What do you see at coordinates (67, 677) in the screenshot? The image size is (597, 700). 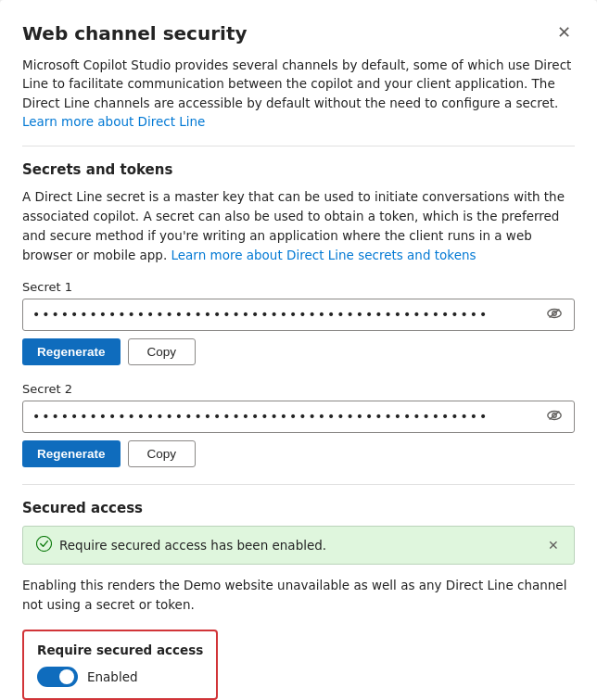 I see `toggle-thumb` at bounding box center [67, 677].